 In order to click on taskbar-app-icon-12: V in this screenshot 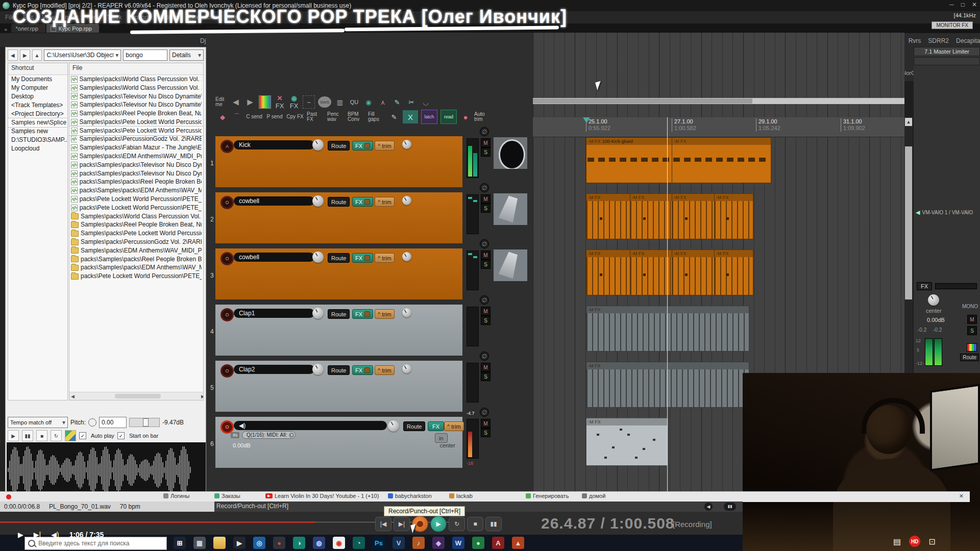, I will do `click(399, 543)`.